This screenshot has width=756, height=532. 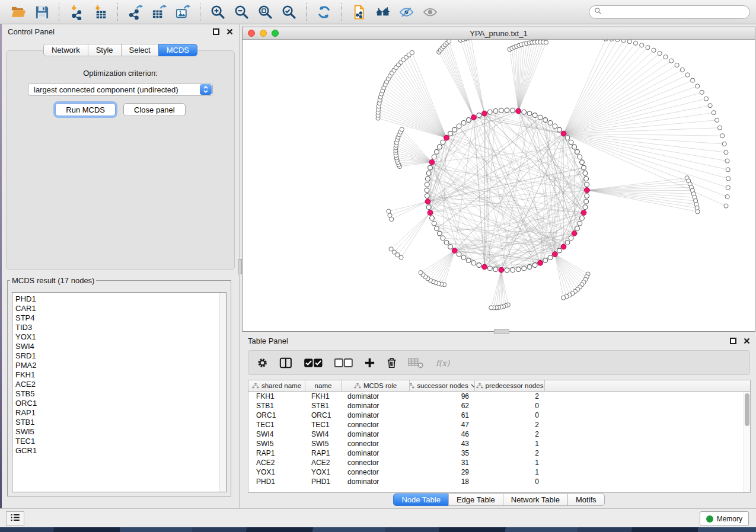 I want to click on tab-style: Style, so click(x=104, y=50).